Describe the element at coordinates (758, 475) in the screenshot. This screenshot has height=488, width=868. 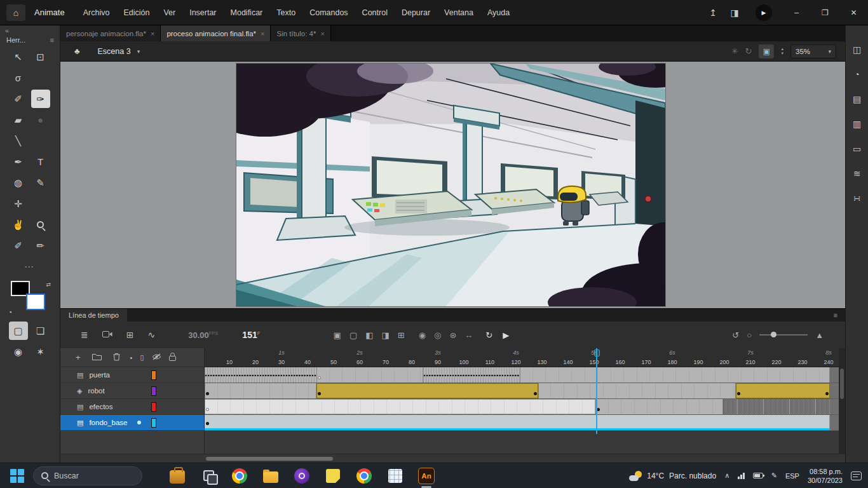
I see `battery-icon` at that location.